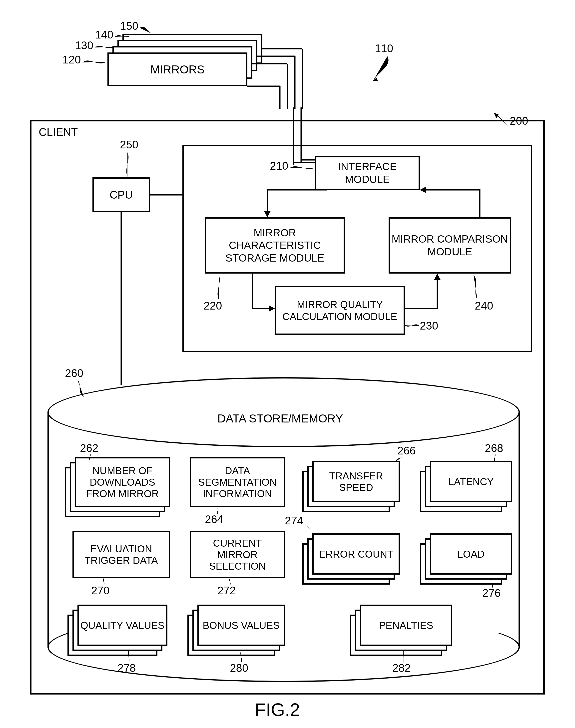 The width and height of the screenshot is (575, 728). Describe the element at coordinates (471, 554) in the screenshot. I see `load-label: LOAD` at that location.